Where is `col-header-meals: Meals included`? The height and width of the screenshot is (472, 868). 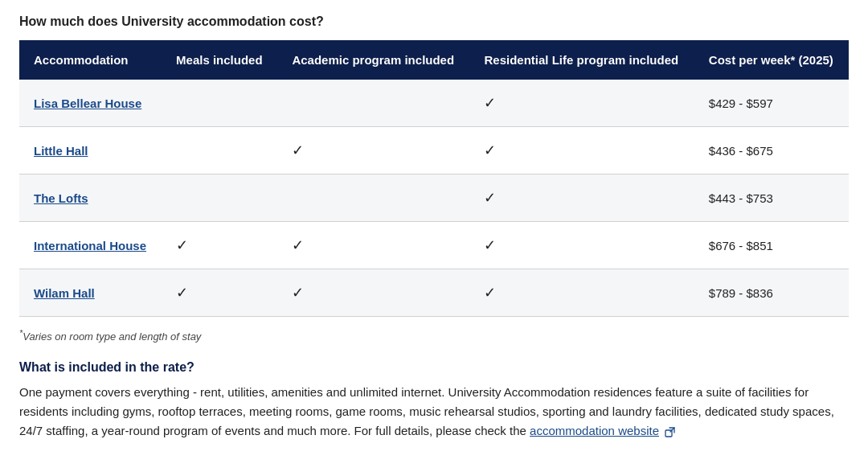 col-header-meals: Meals included is located at coordinates (219, 60).